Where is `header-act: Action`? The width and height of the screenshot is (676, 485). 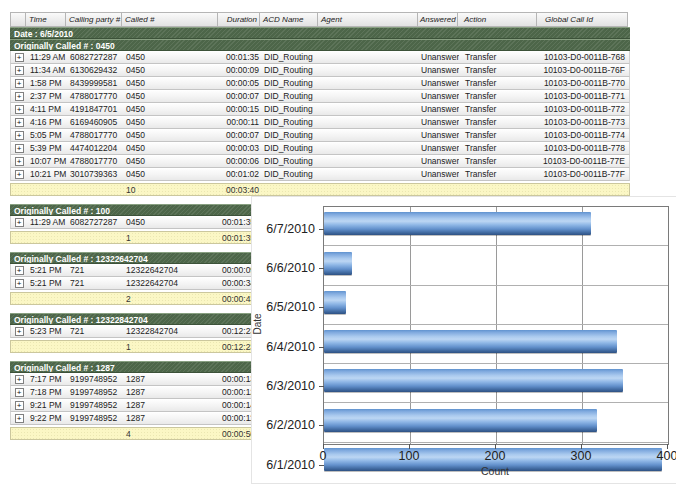 header-act: Action is located at coordinates (498, 20).